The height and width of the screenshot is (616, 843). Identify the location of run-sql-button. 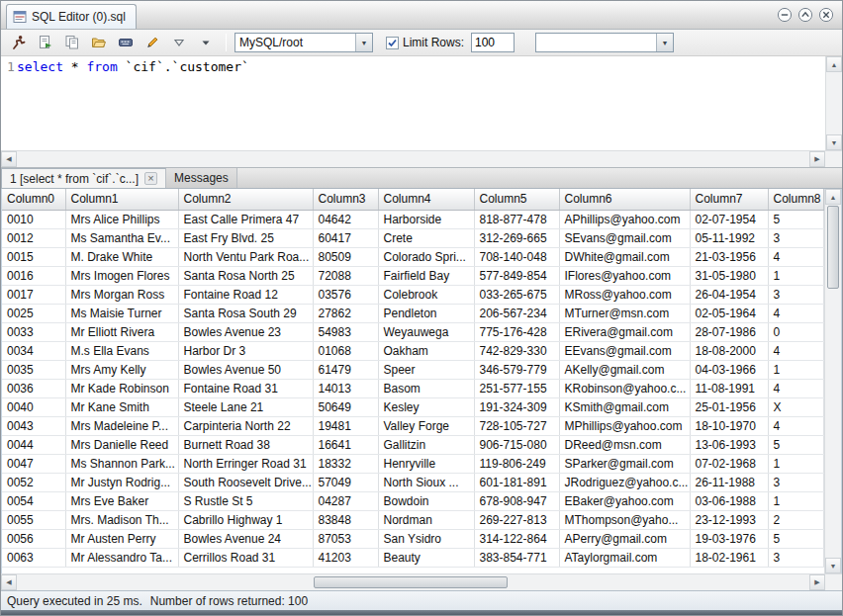
(19, 43).